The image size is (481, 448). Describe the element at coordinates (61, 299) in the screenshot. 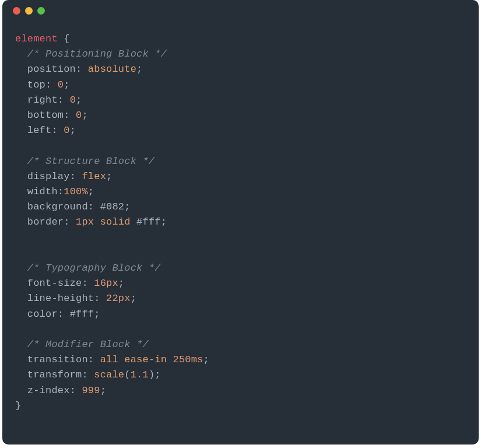

I see `css-property: line-height` at that location.